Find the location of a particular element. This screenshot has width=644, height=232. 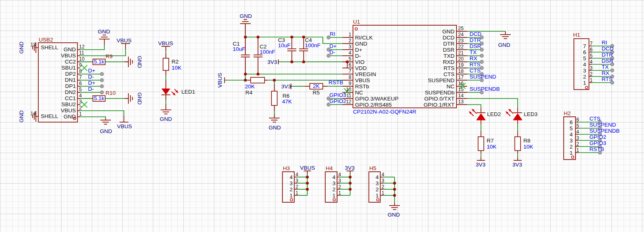

designator-led2: LED2 is located at coordinates (494, 114).